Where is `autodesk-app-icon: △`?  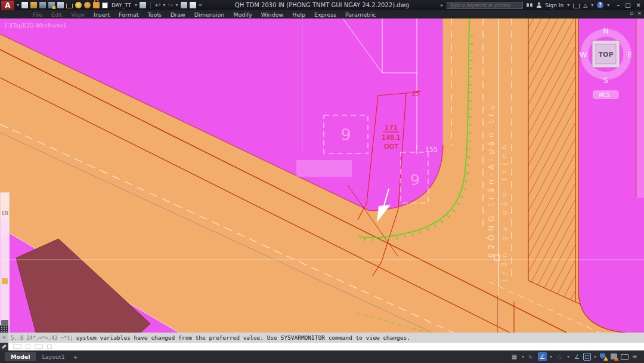
autodesk-app-icon: △ is located at coordinates (586, 5).